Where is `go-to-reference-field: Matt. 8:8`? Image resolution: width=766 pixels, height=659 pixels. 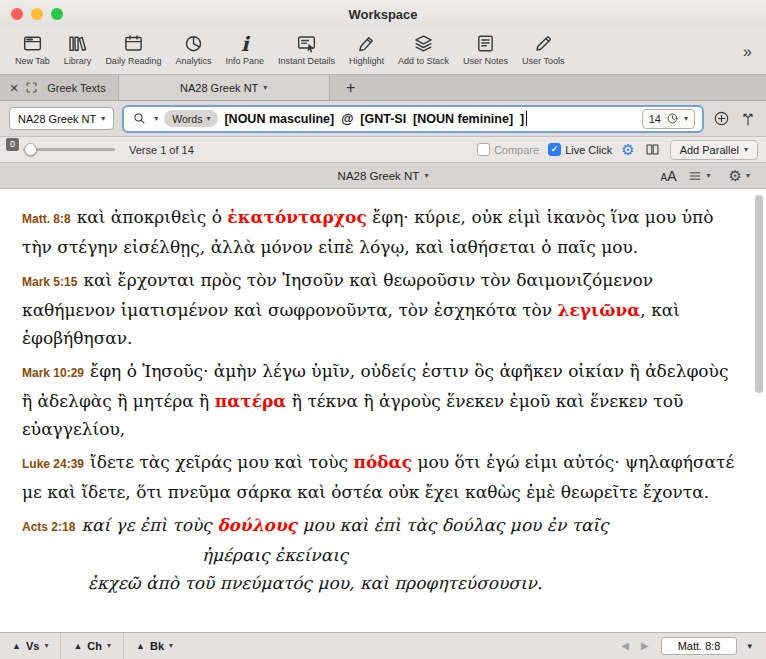 go-to-reference-field: Matt. 8:8 is located at coordinates (700, 646).